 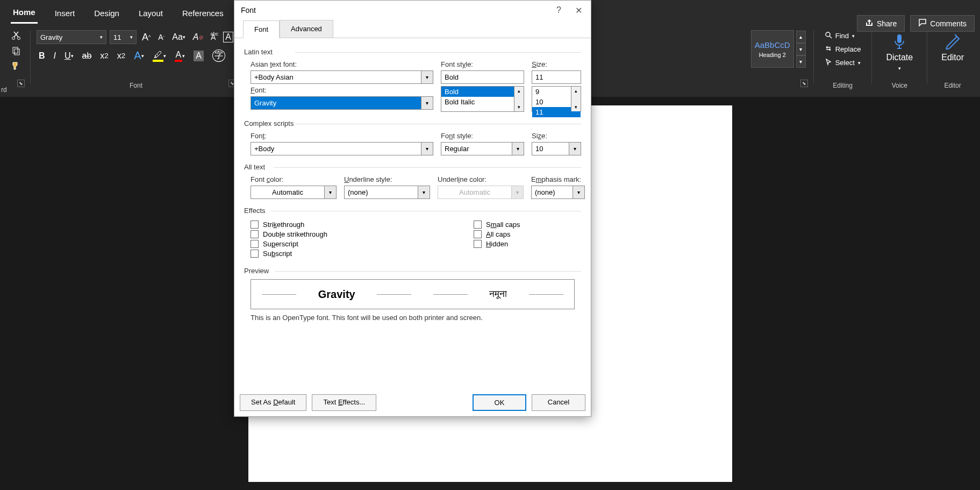 What do you see at coordinates (953, 58) in the screenshot?
I see `editor-label: Editor` at bounding box center [953, 58].